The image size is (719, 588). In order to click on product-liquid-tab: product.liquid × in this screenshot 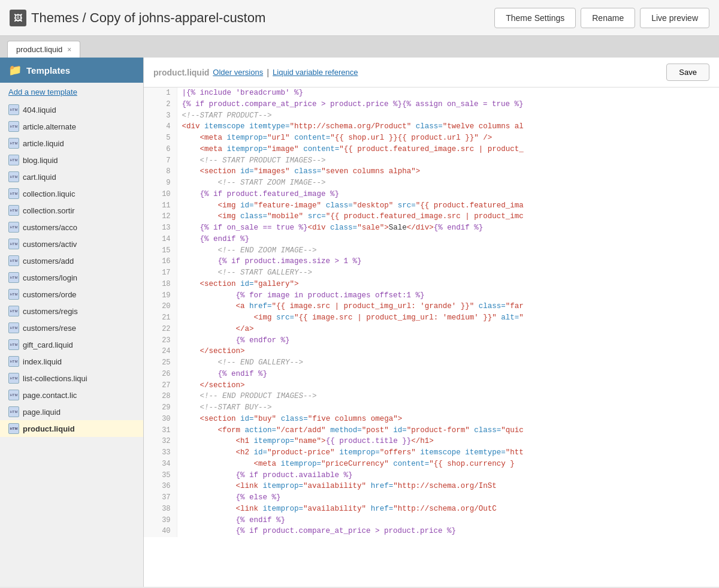, I will do `click(44, 49)`.